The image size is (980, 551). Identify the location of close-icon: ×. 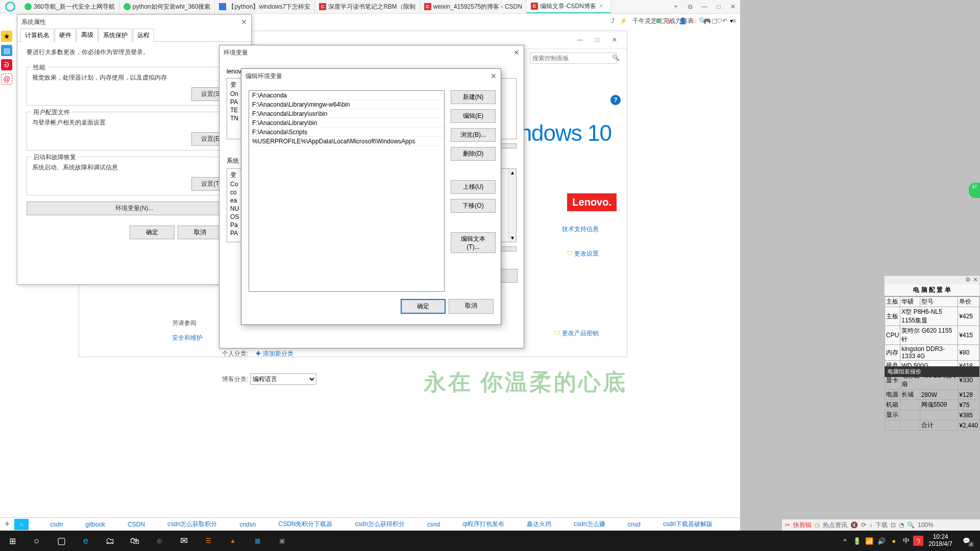
(603, 6).